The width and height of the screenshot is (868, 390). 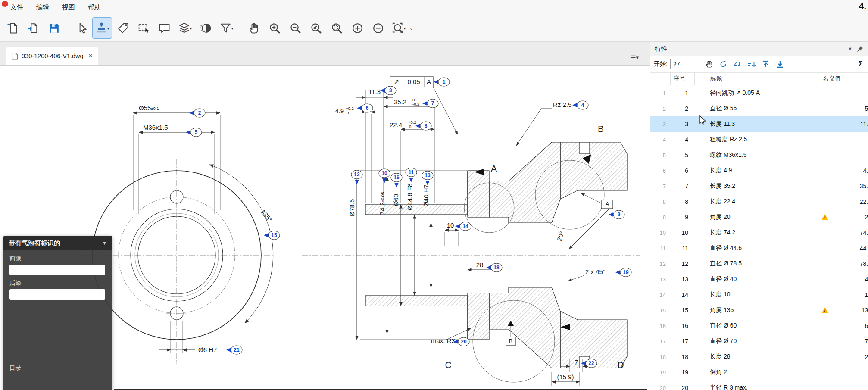 What do you see at coordinates (759, 217) in the screenshot?
I see `table-row: 99角度 2020` at bounding box center [759, 217].